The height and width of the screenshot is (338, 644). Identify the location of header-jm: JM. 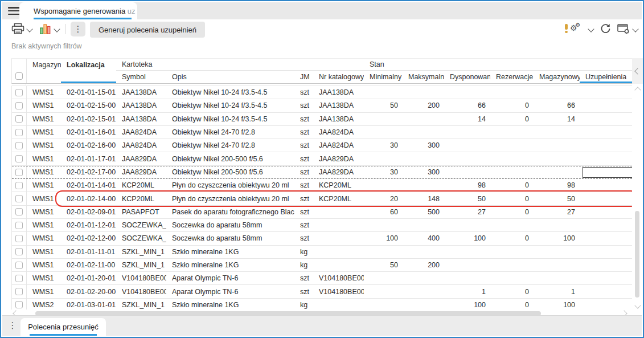
(304, 77).